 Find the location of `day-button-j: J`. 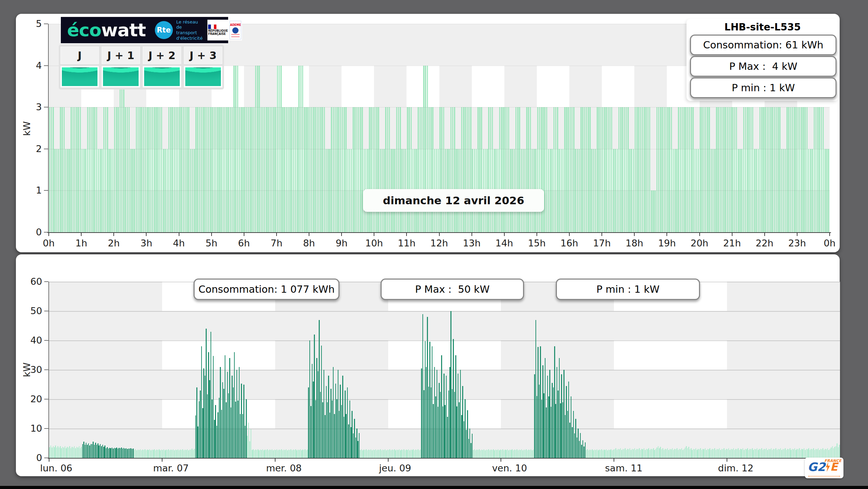

day-button-j: J is located at coordinates (80, 55).